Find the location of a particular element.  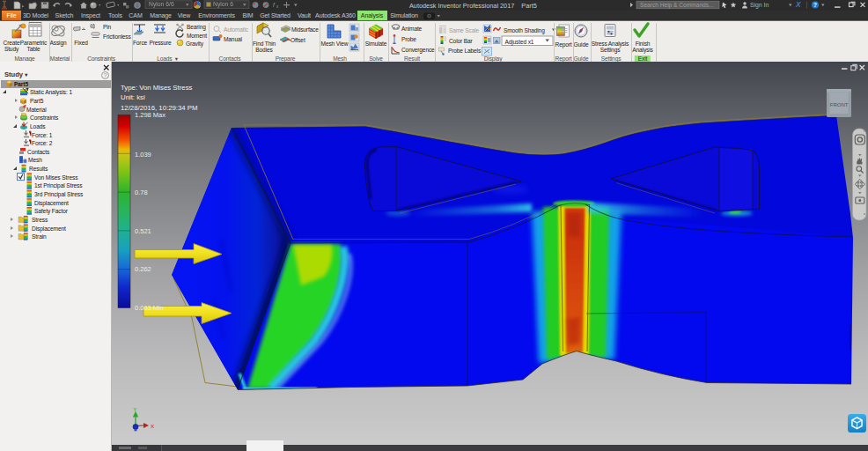

svg-text: Nylon 6 is located at coordinates (224, 4).